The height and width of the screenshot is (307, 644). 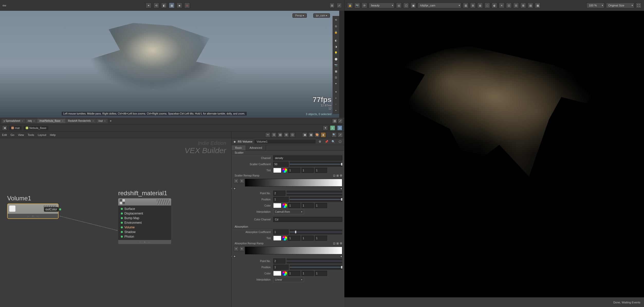 What do you see at coordinates (308, 158) in the screenshot?
I see `channel-field: density` at bounding box center [308, 158].